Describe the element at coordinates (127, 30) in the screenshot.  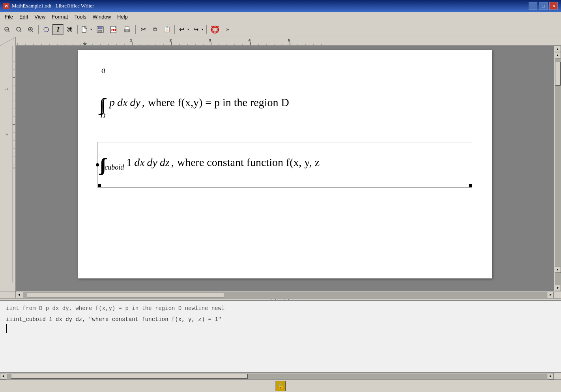
I see `print-button` at that location.